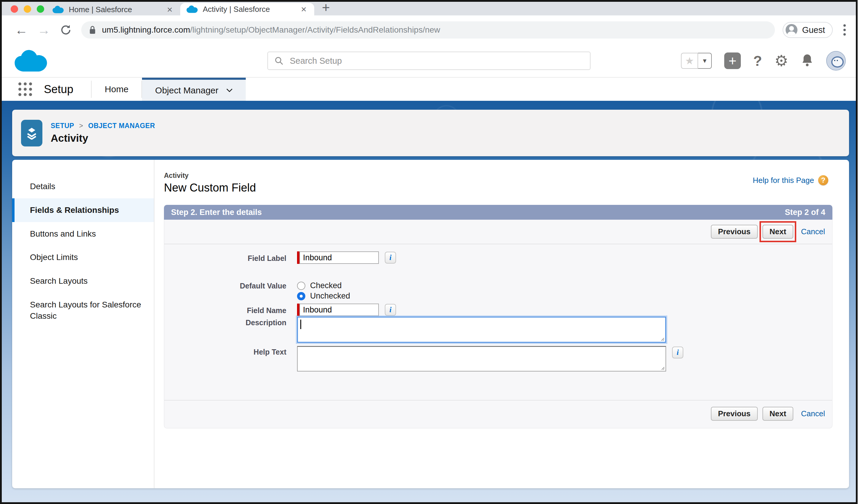 The height and width of the screenshot is (504, 868). What do you see at coordinates (229, 90) in the screenshot?
I see `chevron-down-icon` at bounding box center [229, 90].